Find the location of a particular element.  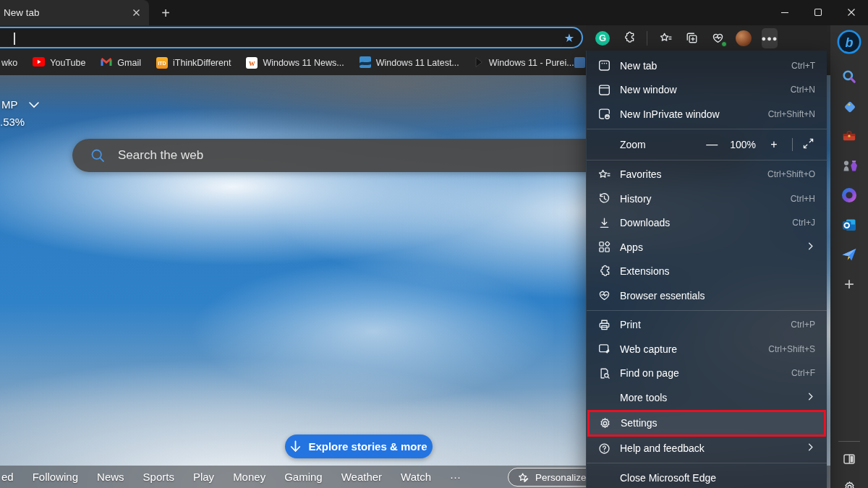

zoom-out-button: — is located at coordinates (712, 145).